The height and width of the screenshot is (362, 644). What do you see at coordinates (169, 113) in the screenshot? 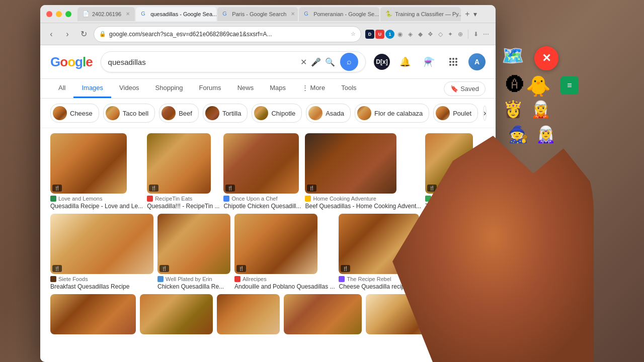
I see `chip-img-beef` at bounding box center [169, 113].